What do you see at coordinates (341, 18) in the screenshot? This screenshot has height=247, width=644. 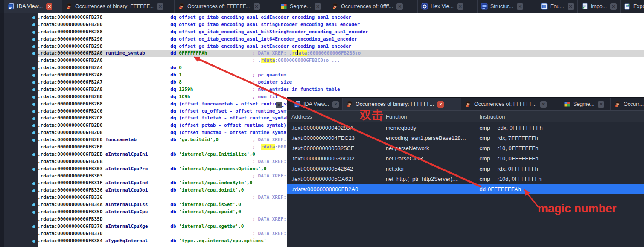 I see `listing-line: .rdata:00000000006FB278 dq offset go_ita…` at bounding box center [341, 18].